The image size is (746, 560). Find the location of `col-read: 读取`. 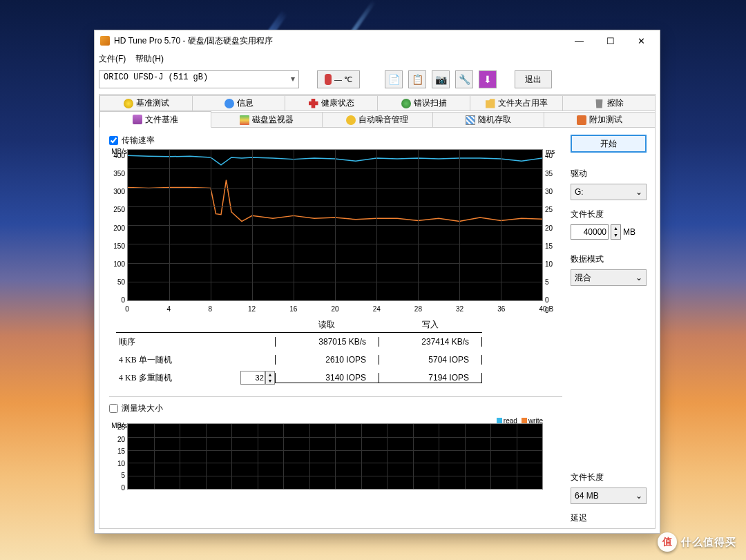

col-read: 读取 is located at coordinates (327, 325).